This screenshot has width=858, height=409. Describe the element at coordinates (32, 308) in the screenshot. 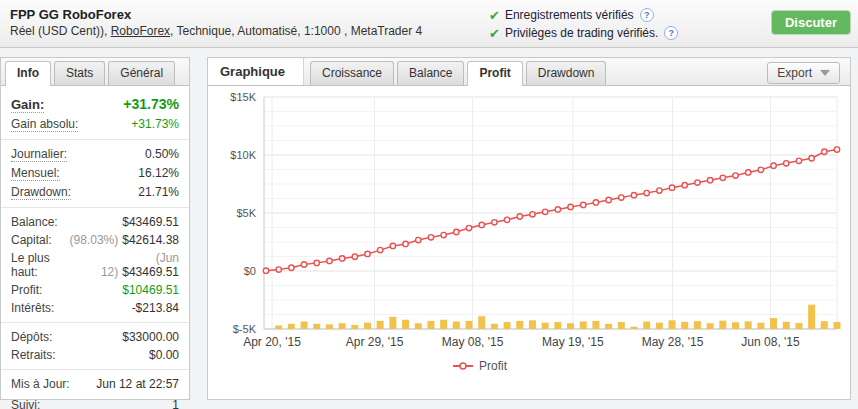

I see `stat-label: Intérêts:` at that location.